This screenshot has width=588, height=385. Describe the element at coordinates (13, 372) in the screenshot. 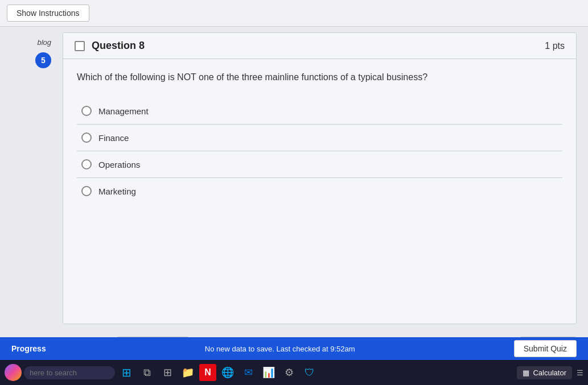

I see `copilot-icon` at that location.